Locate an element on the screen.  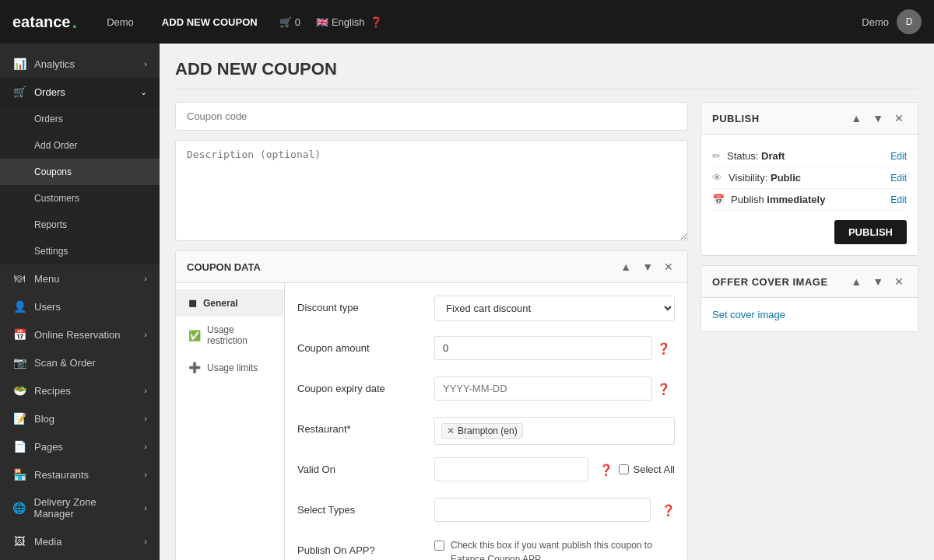
nav-language: 🇬🇧 English ❓ is located at coordinates (349, 22).